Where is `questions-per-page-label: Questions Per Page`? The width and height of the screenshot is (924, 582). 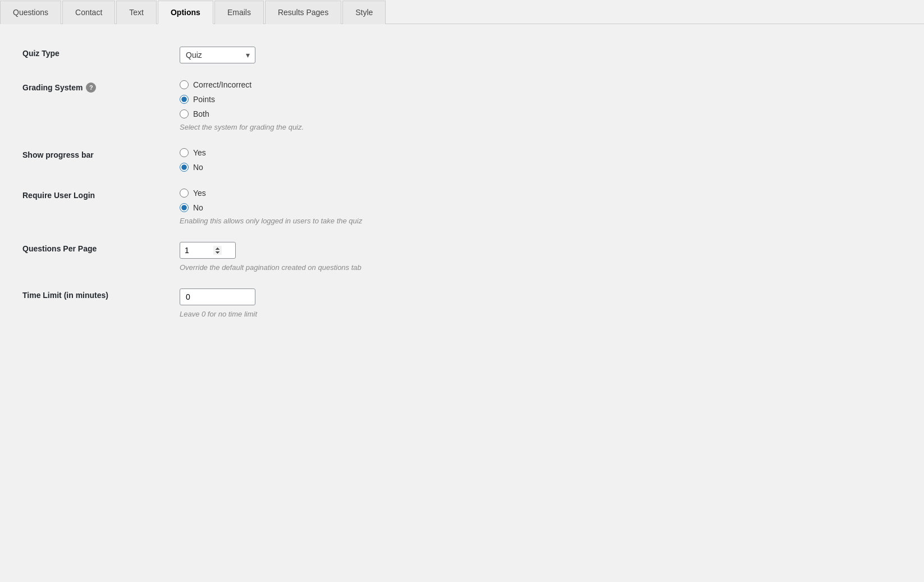 questions-per-page-label: Questions Per Page is located at coordinates (101, 248).